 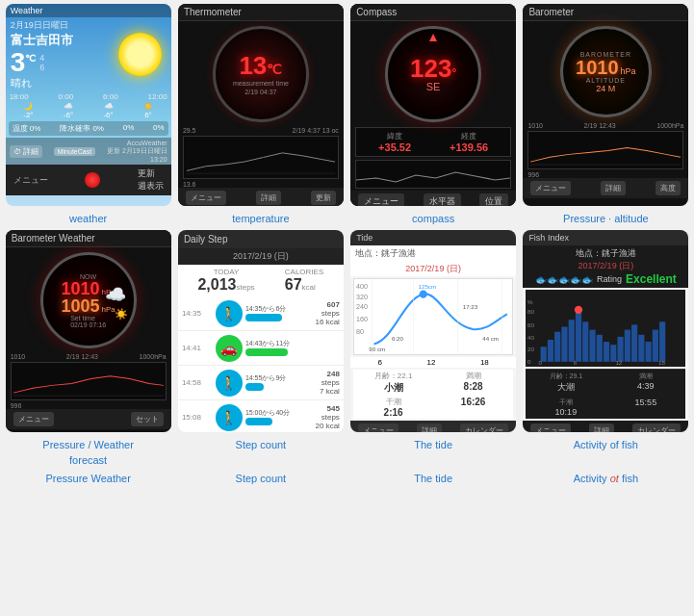 I want to click on fish-rating-label: Rating, so click(x=609, y=279).